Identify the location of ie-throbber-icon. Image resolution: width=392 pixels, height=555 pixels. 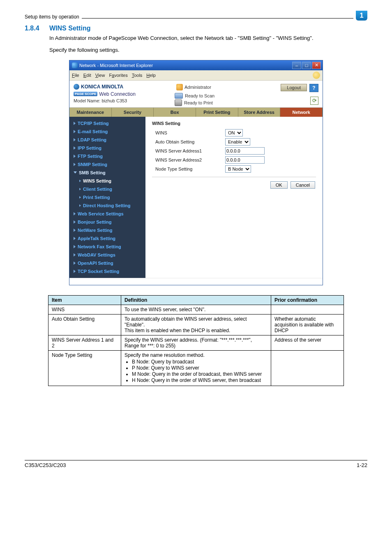
(316, 75).